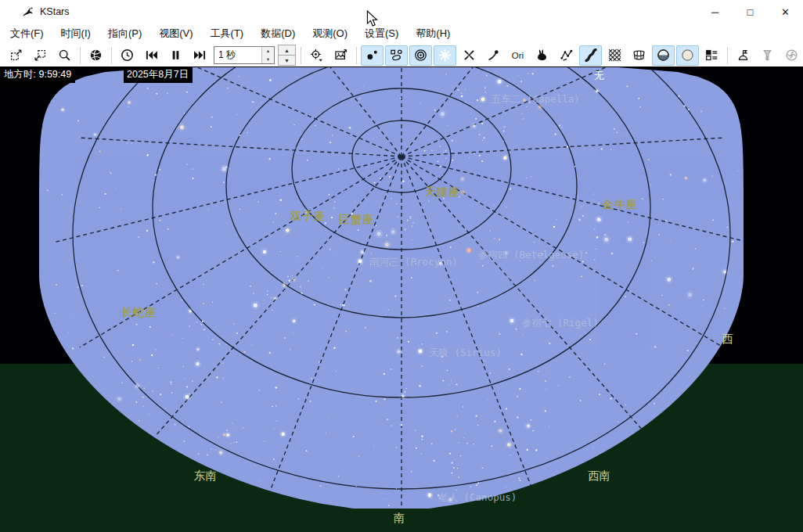 This screenshot has height=532, width=803. I want to click on toggle-solar-system-button, so click(421, 56).